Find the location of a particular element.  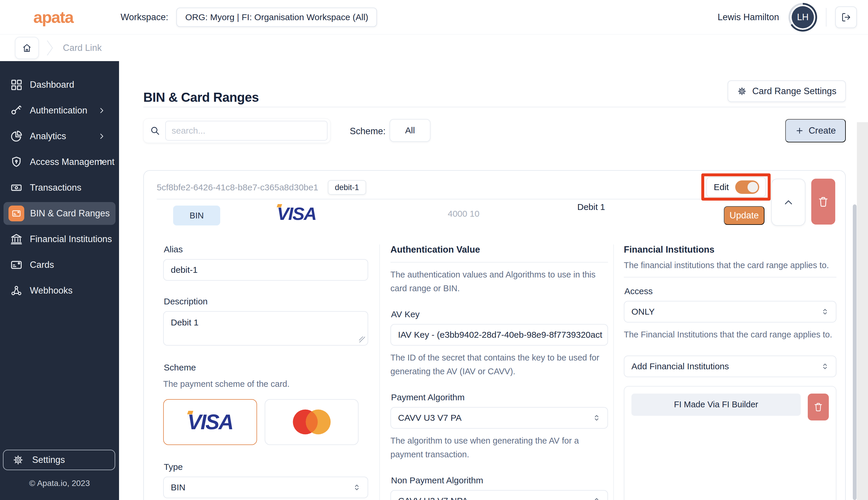

dashboard-icon is located at coordinates (16, 85).